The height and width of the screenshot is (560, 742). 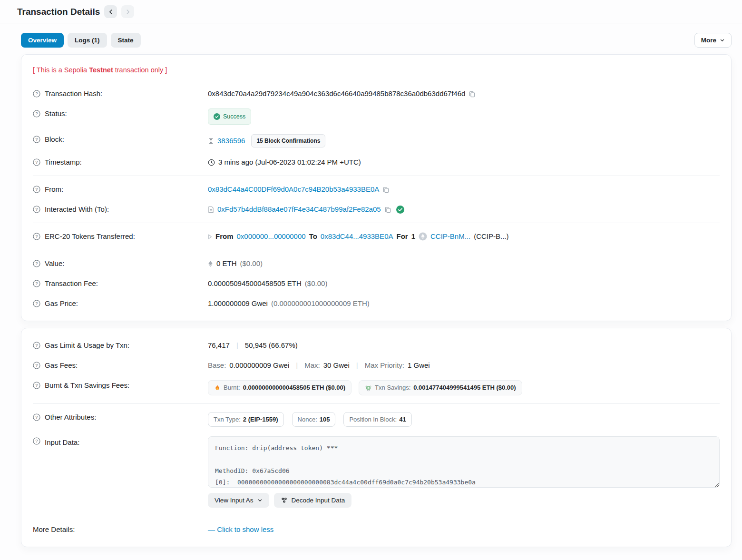 What do you see at coordinates (246, 420) in the screenshot?
I see `txn-type-badge: Txn Type: 2 (EIP-1559)` at bounding box center [246, 420].